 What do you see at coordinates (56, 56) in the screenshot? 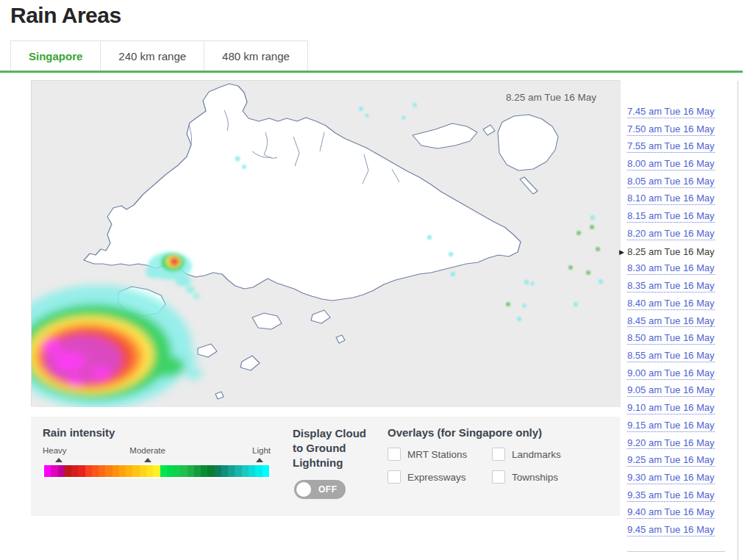
I see `tab-singapore: Singapore` at bounding box center [56, 56].